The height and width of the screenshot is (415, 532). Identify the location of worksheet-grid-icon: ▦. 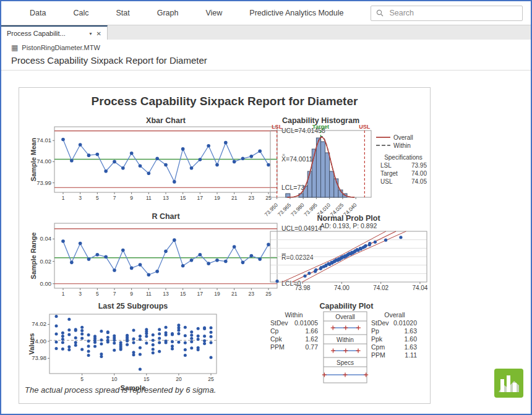
(15, 48).